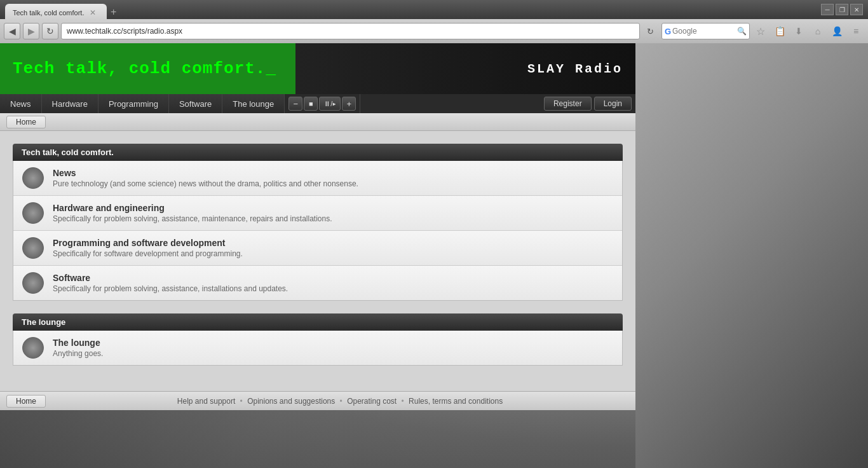 This screenshot has height=468, width=868. What do you see at coordinates (761, 31) in the screenshot?
I see `bookmark-icon: ☆` at bounding box center [761, 31].